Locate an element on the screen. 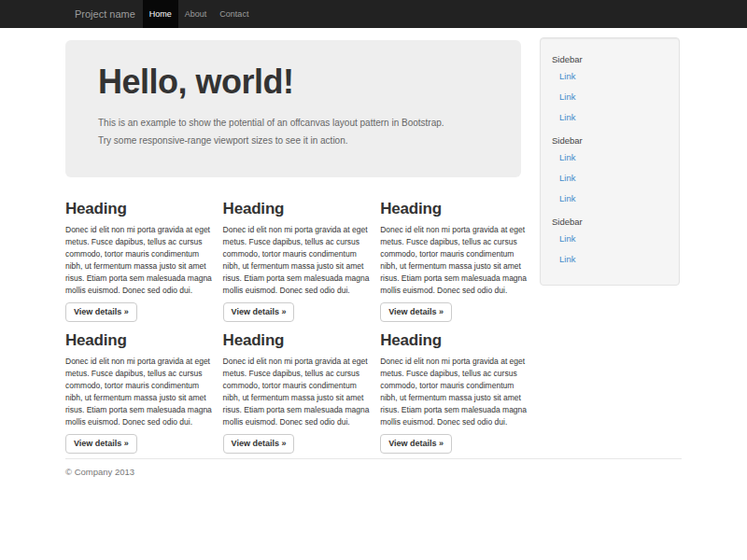  page-footer: © Company 2013 is located at coordinates (374, 471).